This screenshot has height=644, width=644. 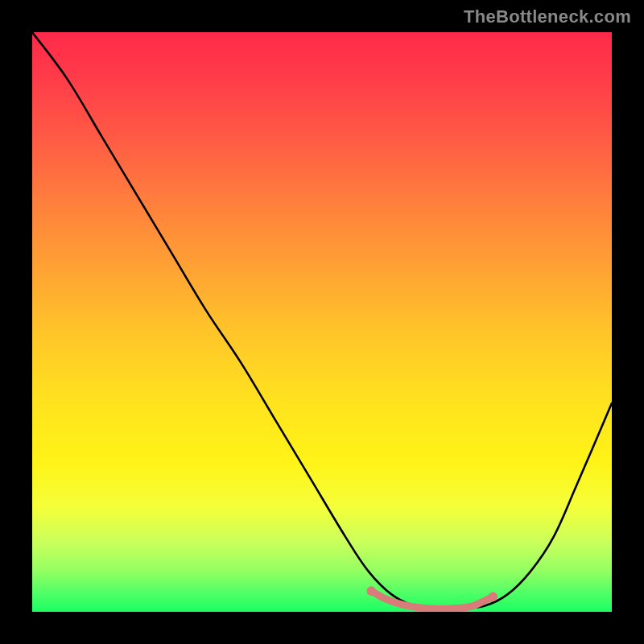 What do you see at coordinates (547, 17) in the screenshot?
I see `watermark-text: TheBottleneck.com` at bounding box center [547, 17].